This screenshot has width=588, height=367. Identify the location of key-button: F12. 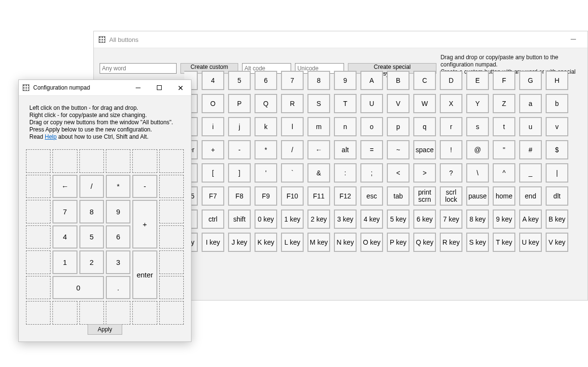
(345, 196).